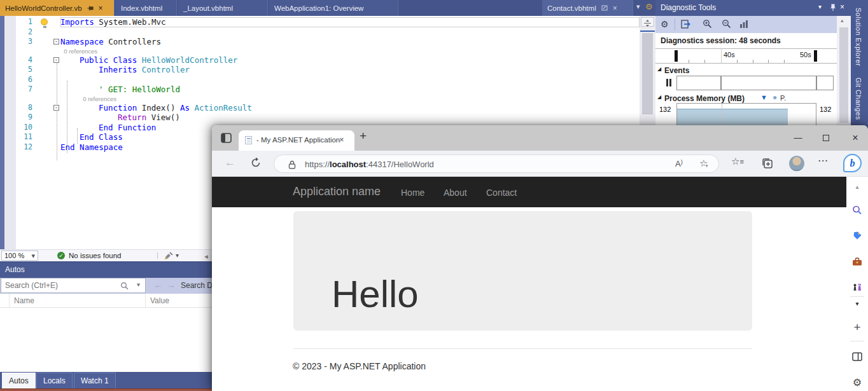 This screenshot has width=868, height=391. What do you see at coordinates (95, 380) in the screenshot?
I see `tab-watch1: Watch 1` at bounding box center [95, 380].